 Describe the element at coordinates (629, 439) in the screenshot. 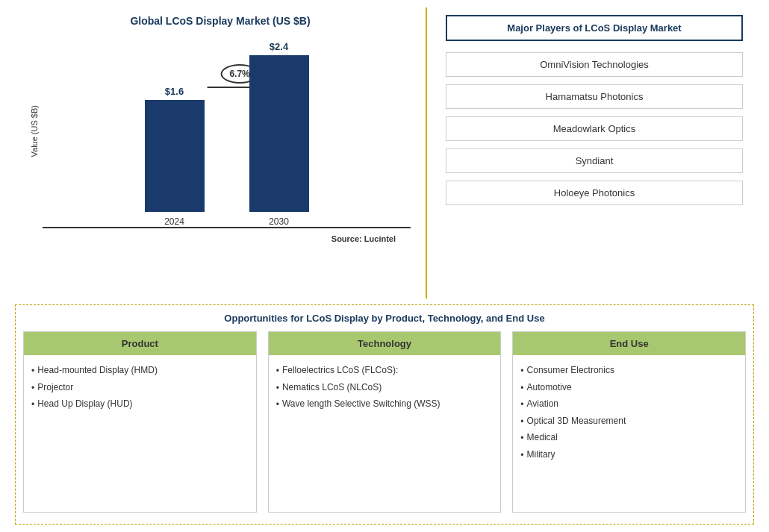

I see `enduse-item-4: • Medical` at that location.